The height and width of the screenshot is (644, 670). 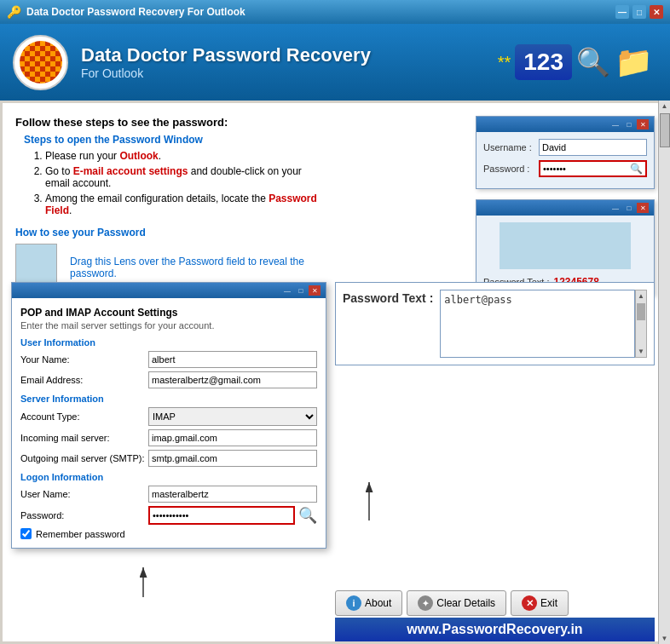 What do you see at coordinates (233, 359) in the screenshot?
I see `your-name-input` at bounding box center [233, 359].